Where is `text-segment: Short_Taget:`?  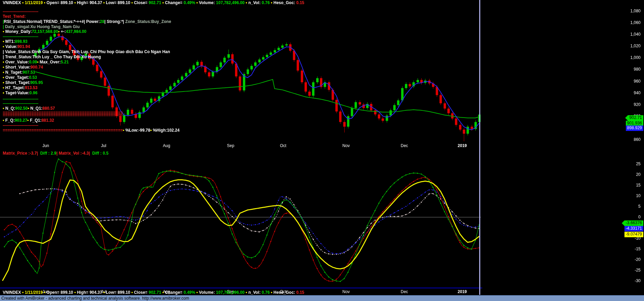 text-segment: Short_Taget: is located at coordinates (18, 83).